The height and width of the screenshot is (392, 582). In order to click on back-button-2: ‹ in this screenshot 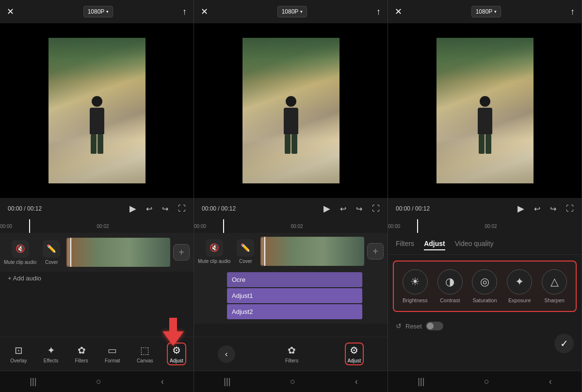, I will do `click(226, 354)`.